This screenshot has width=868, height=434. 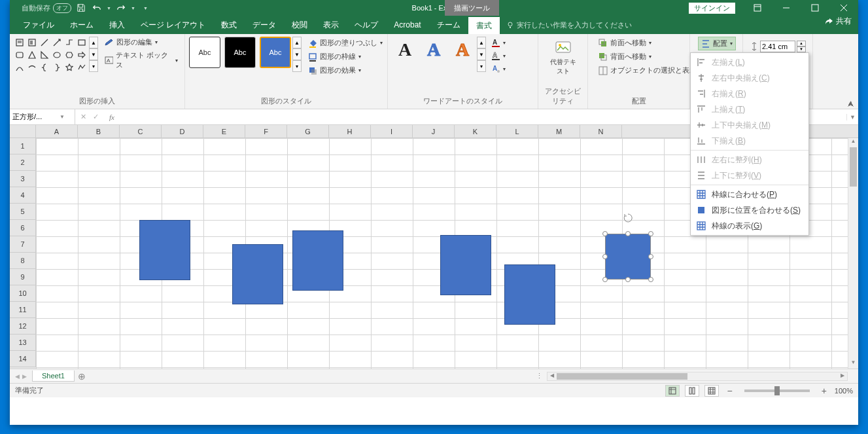 I want to click on tab-format: 書式, so click(x=484, y=26).